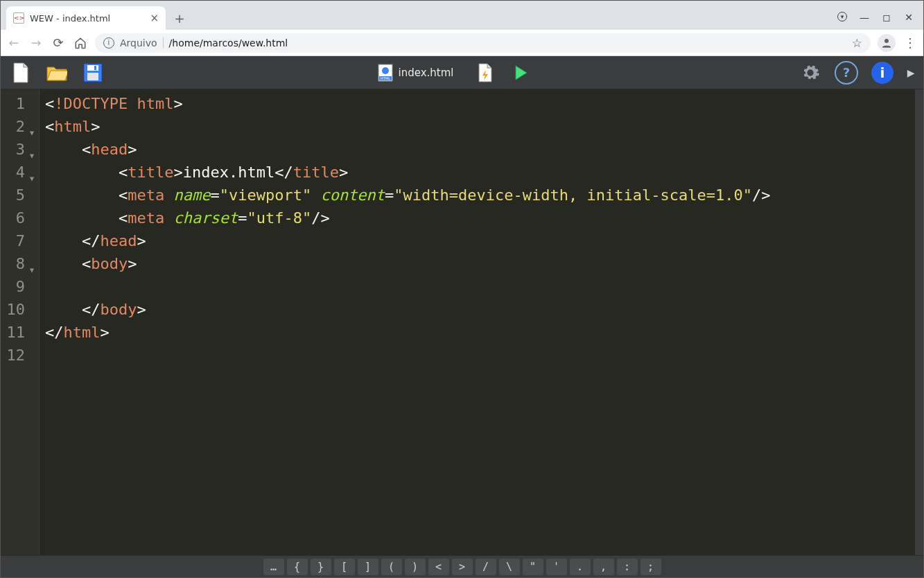 The width and height of the screenshot is (924, 578). What do you see at coordinates (880, 21) in the screenshot?
I see `window-controls: ▾ — ◻ ✕` at bounding box center [880, 21].